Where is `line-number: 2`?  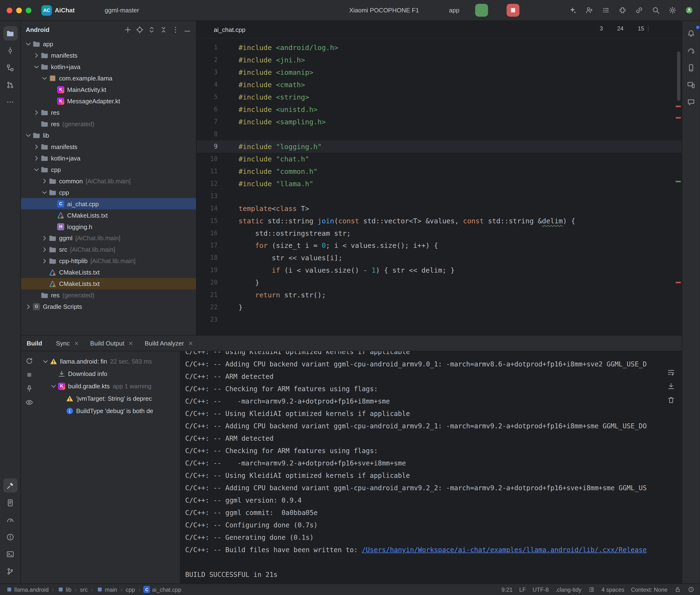 line-number: 2 is located at coordinates (209, 60).